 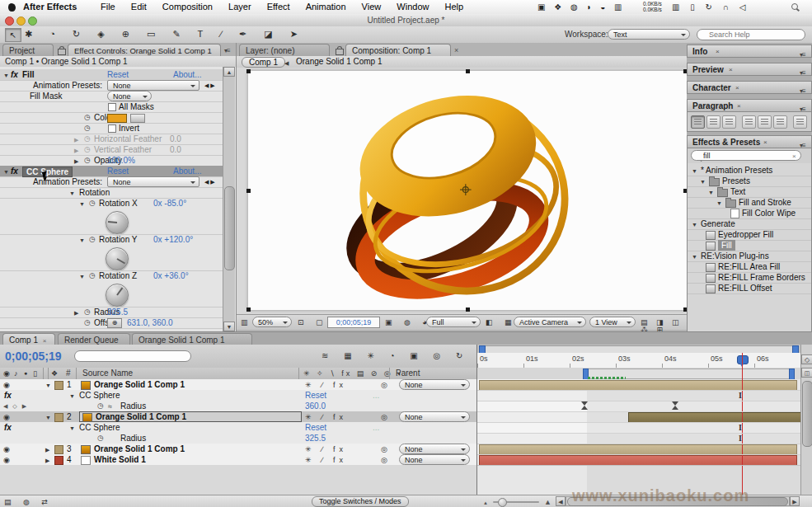 I want to click on tree-item-refill-frame-borders: RE:FILL Frame Borders, so click(x=749, y=278).